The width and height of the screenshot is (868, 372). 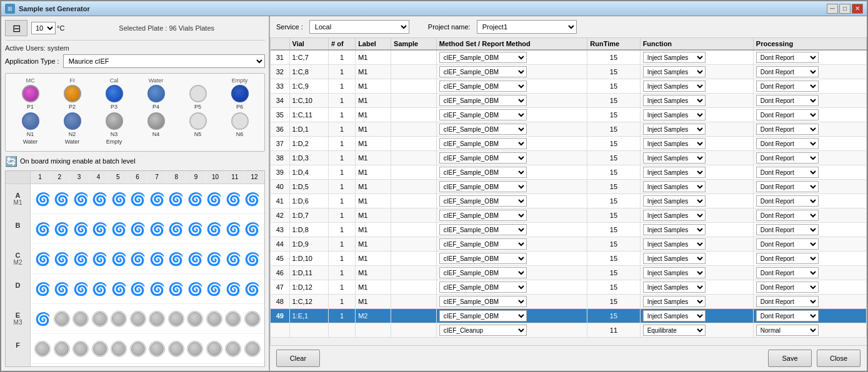 I want to click on well-a9: 🌀, so click(x=195, y=199).